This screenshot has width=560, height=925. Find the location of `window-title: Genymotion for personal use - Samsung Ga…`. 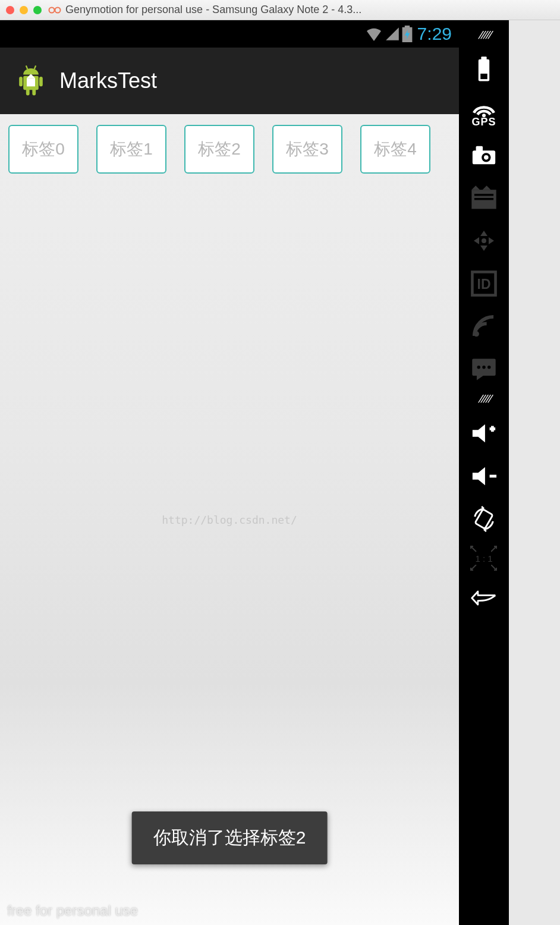

window-title: Genymotion for personal use - Samsung Ga… is located at coordinates (213, 10).